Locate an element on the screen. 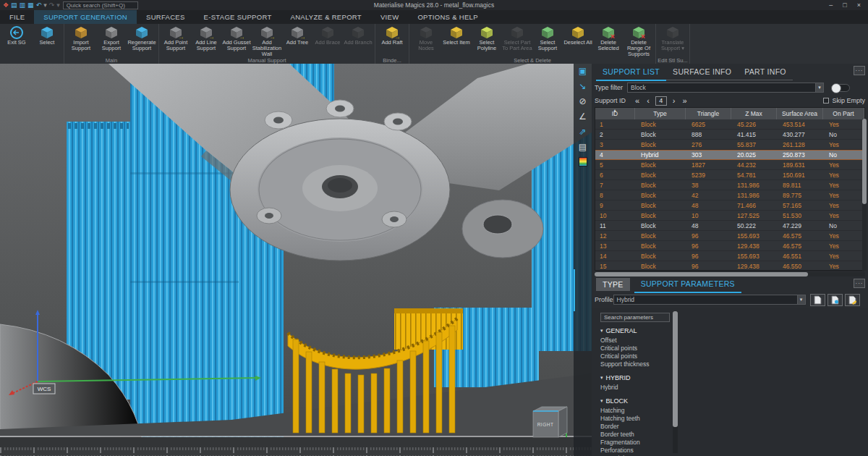 This screenshot has width=868, height=456. param-item-perforations: Perforations is located at coordinates (636, 450).